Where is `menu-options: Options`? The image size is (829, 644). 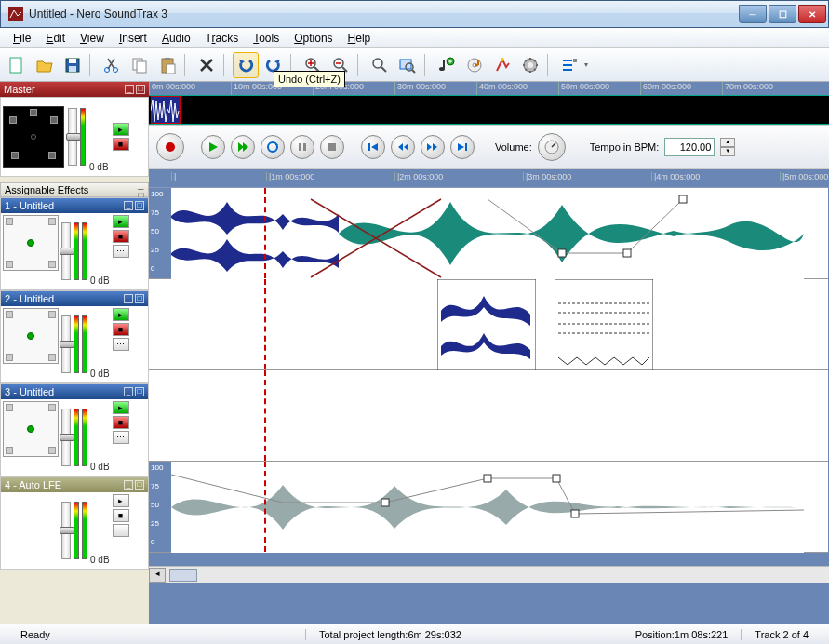
menu-options: Options is located at coordinates (313, 38).